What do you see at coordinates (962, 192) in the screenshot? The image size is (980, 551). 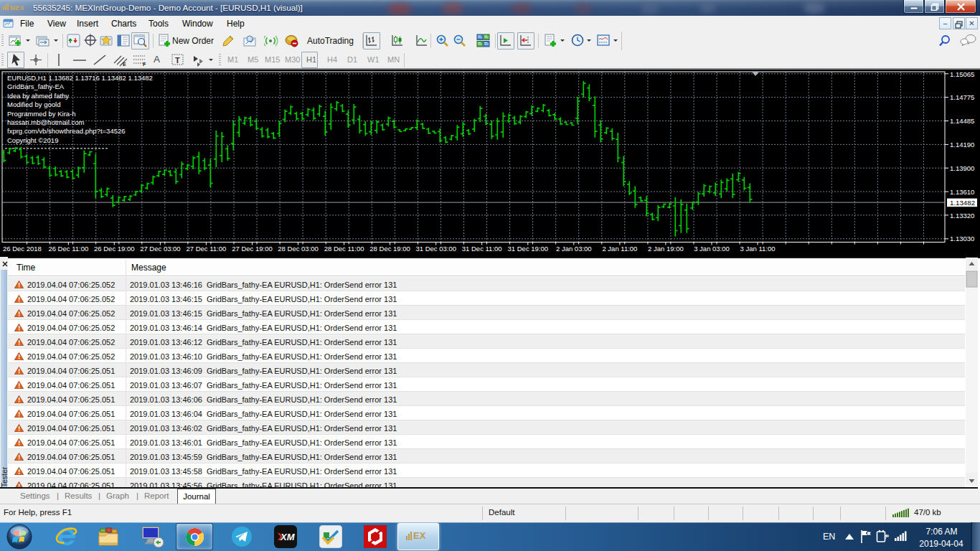 I see `svg-text: 1.13610` at bounding box center [962, 192].